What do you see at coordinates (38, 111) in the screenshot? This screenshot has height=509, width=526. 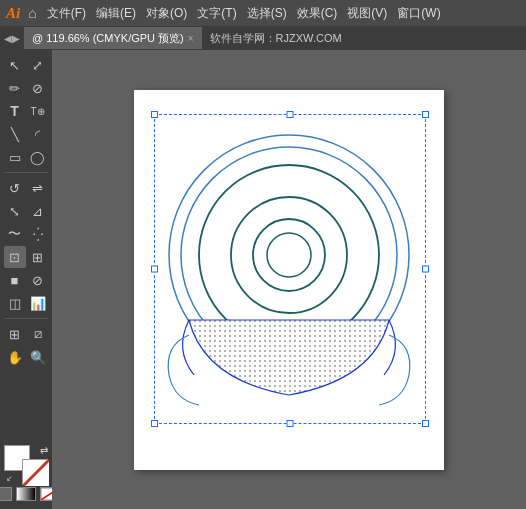 I see `touch-type-tool: T⊕` at bounding box center [38, 111].